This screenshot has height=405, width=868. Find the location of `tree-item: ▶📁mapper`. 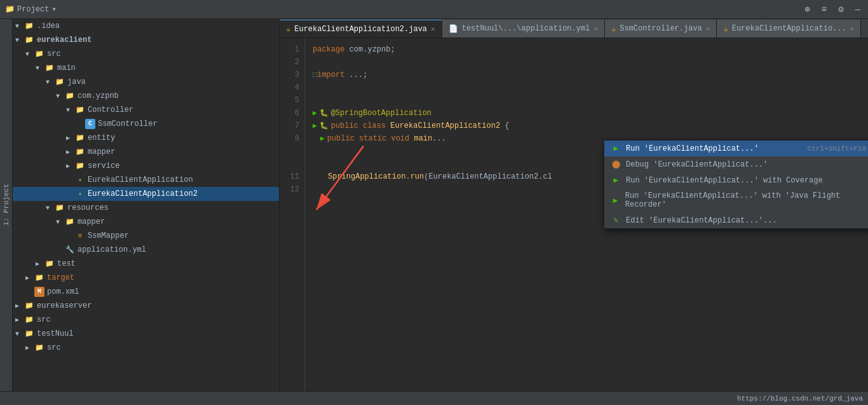

tree-item: ▶📁mapper is located at coordinates (146, 152).